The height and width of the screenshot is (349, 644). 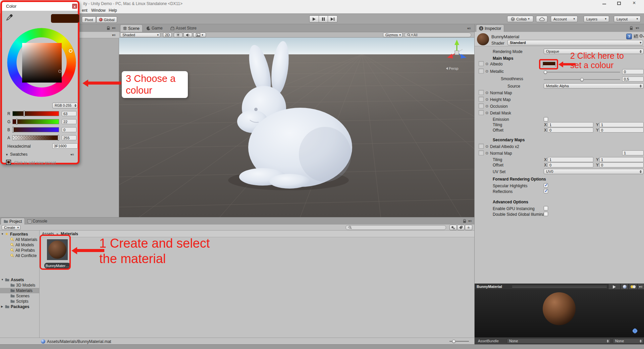 I want to click on preview-sphere-button, so click(x=625, y=287).